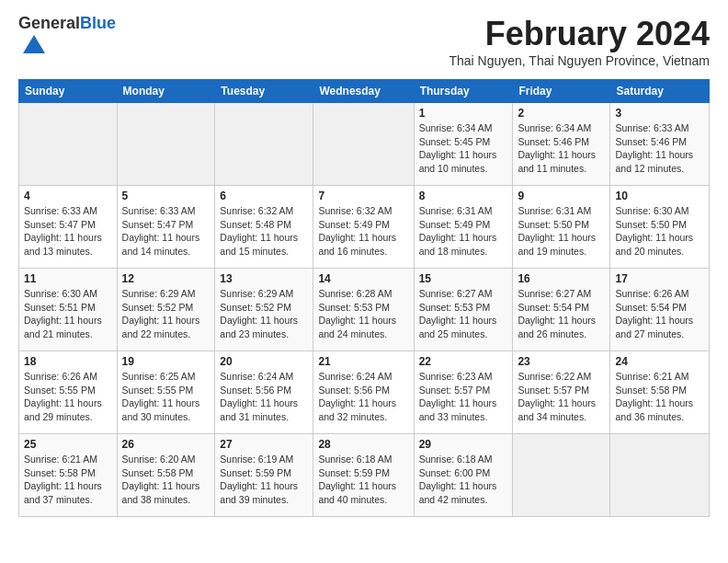 The height and width of the screenshot is (563, 728). Describe the element at coordinates (561, 397) in the screenshot. I see `day-info: Sunrise: 6:22 AM Sunset: 5:57 PM Dayligh…` at that location.